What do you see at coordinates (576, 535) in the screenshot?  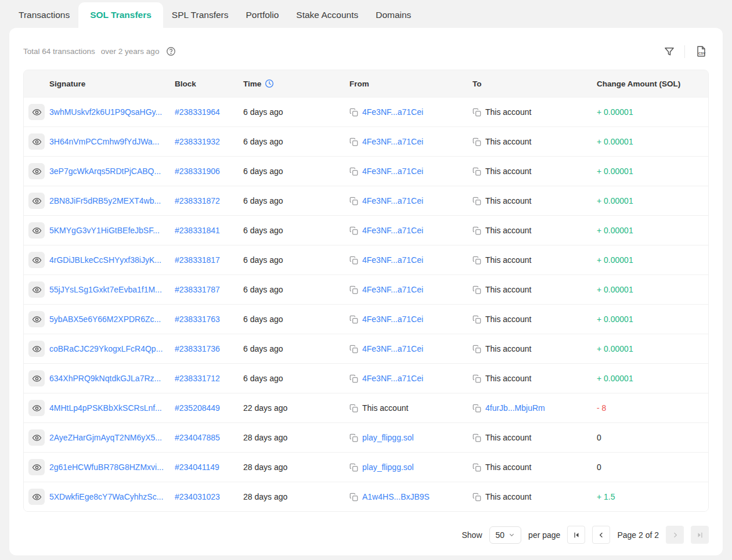 I see `first-page-button` at bounding box center [576, 535].